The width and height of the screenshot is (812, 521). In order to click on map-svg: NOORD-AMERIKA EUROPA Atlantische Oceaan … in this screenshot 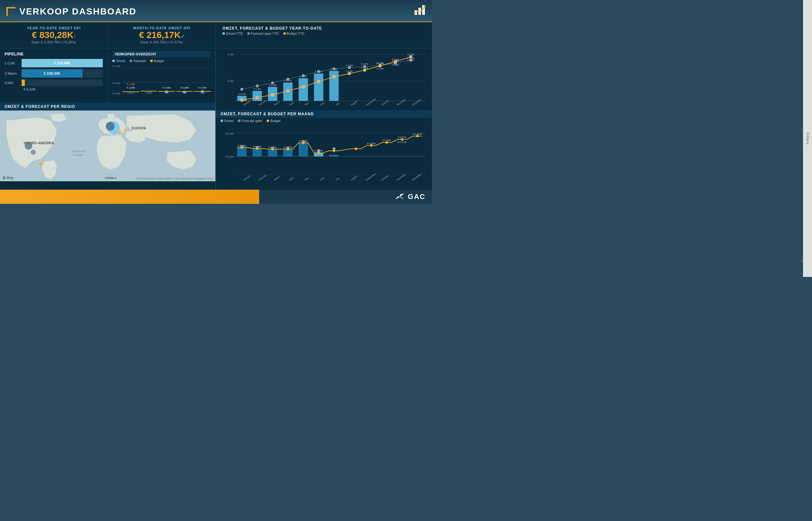, I will do `click(108, 146)`.